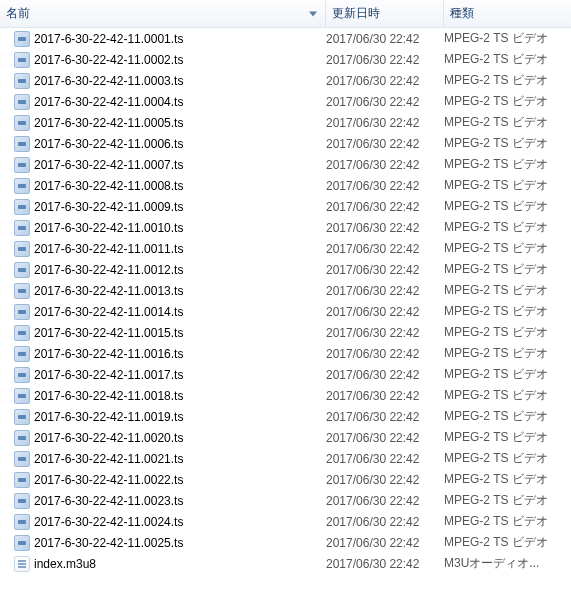 This screenshot has width=571, height=593. Describe the element at coordinates (108, 522) in the screenshot. I see `file-name: 2017-6-30-22-42-11.0024.ts` at that location.